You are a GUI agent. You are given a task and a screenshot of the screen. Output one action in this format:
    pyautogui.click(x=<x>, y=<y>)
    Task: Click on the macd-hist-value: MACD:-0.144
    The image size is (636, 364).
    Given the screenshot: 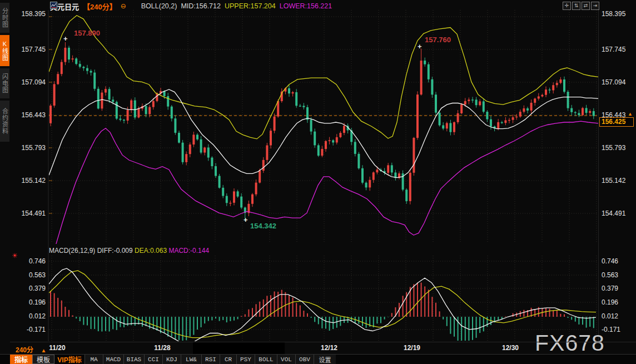 What is the action you would take?
    pyautogui.click(x=189, y=251)
    